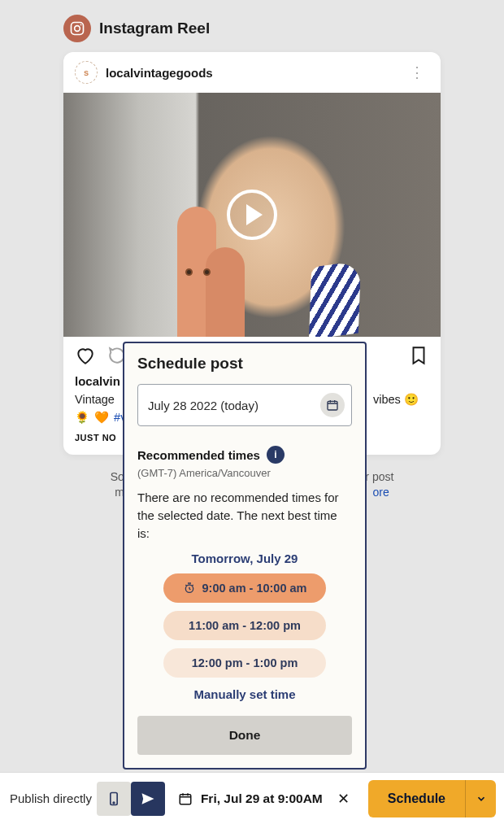 The width and height of the screenshot is (504, 824). I want to click on page-title: Instagram Reel, so click(154, 28).